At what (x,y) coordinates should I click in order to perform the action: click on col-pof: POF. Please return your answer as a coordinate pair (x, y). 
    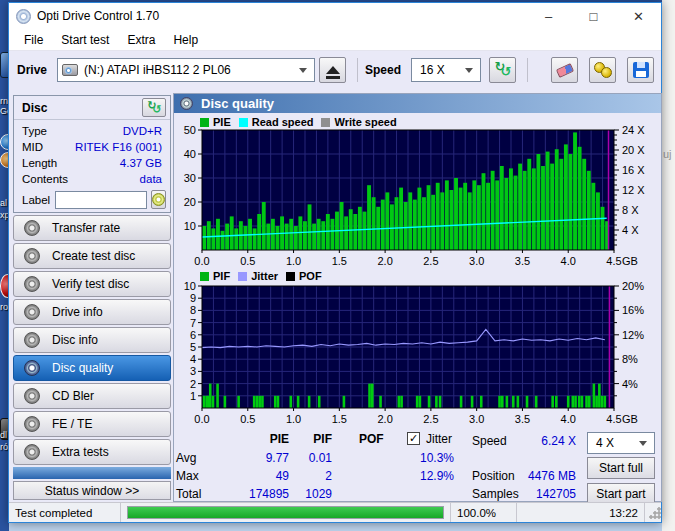
    Looking at the image, I should click on (372, 439).